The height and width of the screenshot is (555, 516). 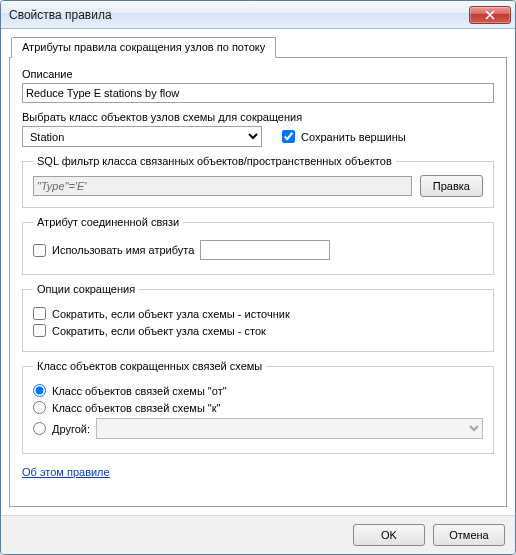 What do you see at coordinates (136, 408) in the screenshot?
I see `target-to-label: Класс объектов связей схемы "к"` at bounding box center [136, 408].